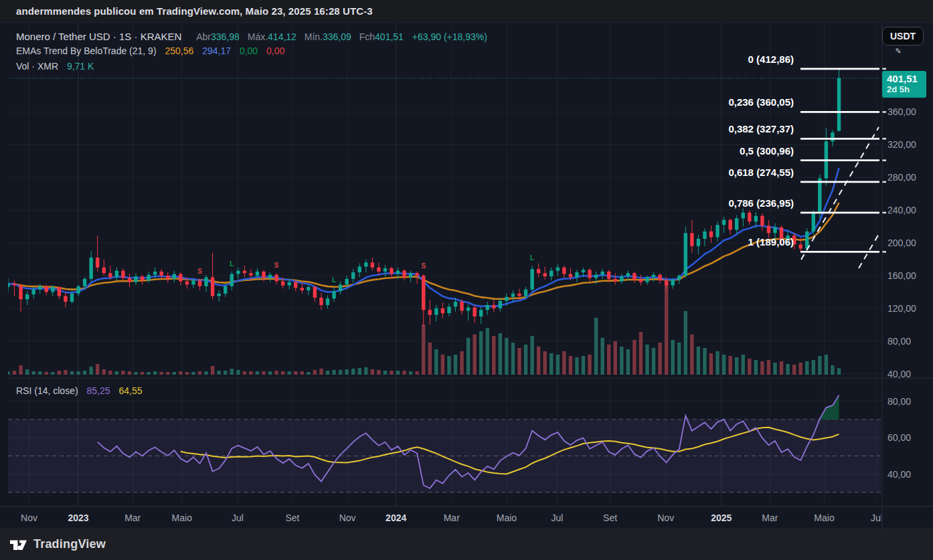 The image size is (933, 560). Describe the element at coordinates (19, 545) in the screenshot. I see `tradingview-mark-icon` at that location.